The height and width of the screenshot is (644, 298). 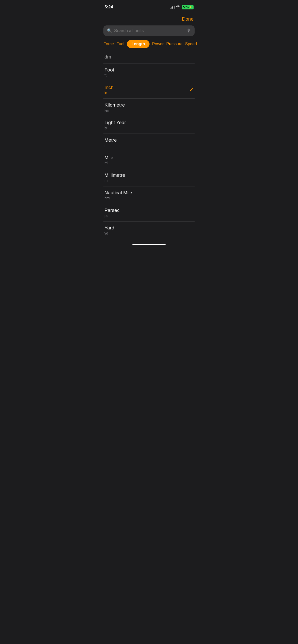 What do you see at coordinates (174, 44) in the screenshot?
I see `tab-pressure: Pressure` at bounding box center [174, 44].